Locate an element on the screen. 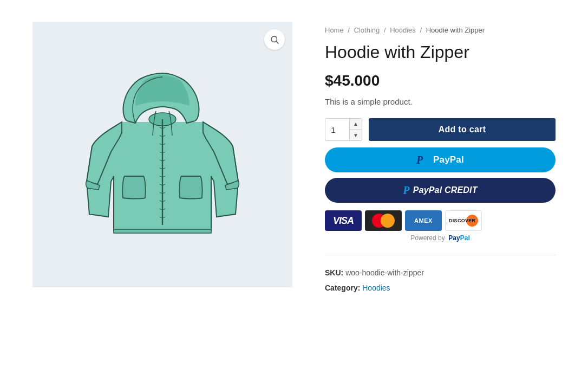  breadcrumb-hoodies: Hoodies is located at coordinates (403, 30).